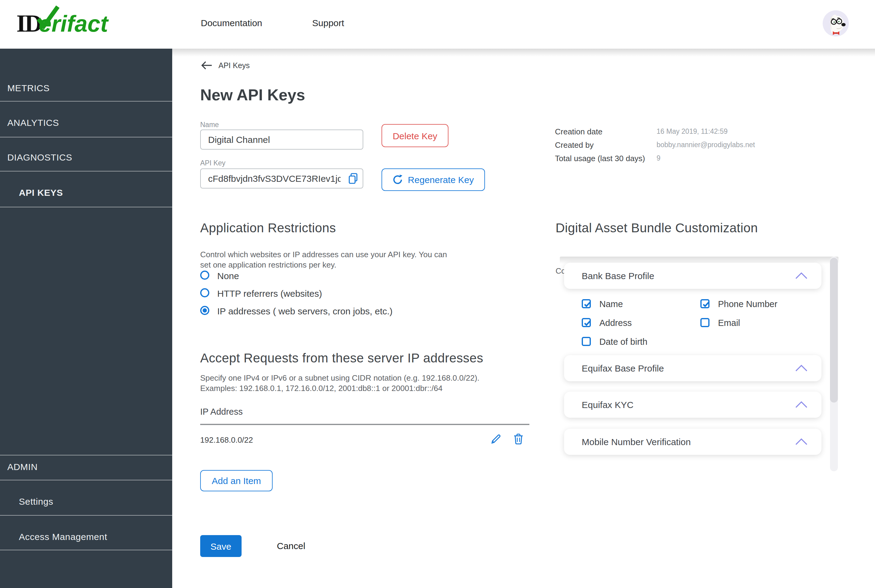 This screenshot has height=588, width=875. Describe the element at coordinates (433, 180) in the screenshot. I see `regenerate-key-button: Regenerate Key` at that location.